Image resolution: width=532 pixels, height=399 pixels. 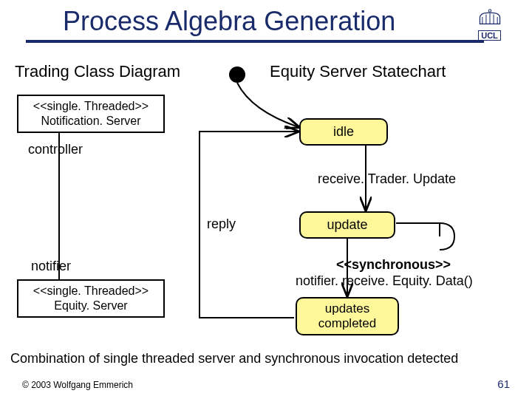 What do you see at coordinates (91, 121) in the screenshot?
I see `notification-server-name: Notification. Server` at bounding box center [91, 121].